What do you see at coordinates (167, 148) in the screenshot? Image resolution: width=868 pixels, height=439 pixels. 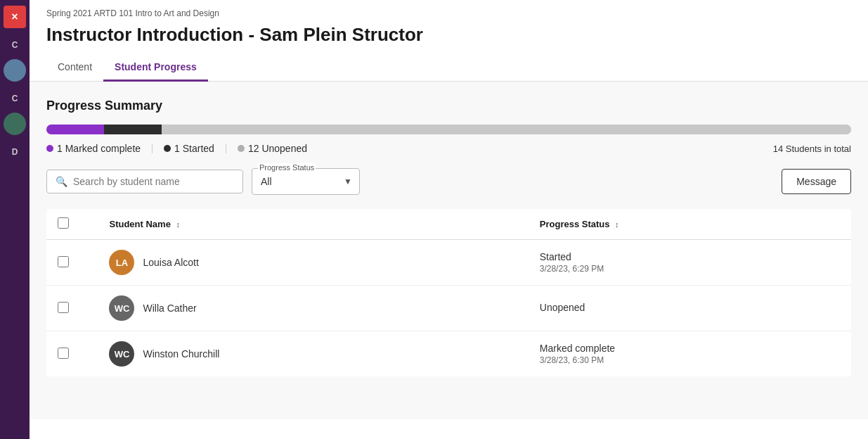 I see `legend-dot-started` at bounding box center [167, 148].